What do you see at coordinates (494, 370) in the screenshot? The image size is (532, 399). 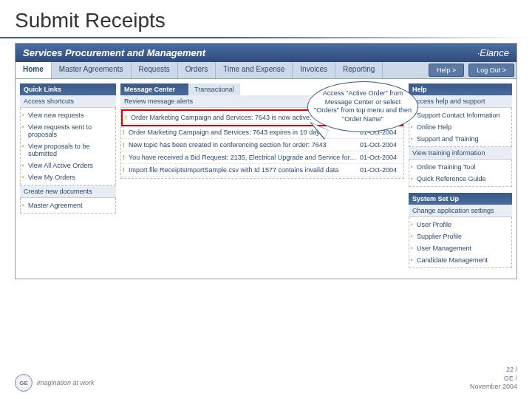 I see `page-number: 22 /` at bounding box center [494, 370].